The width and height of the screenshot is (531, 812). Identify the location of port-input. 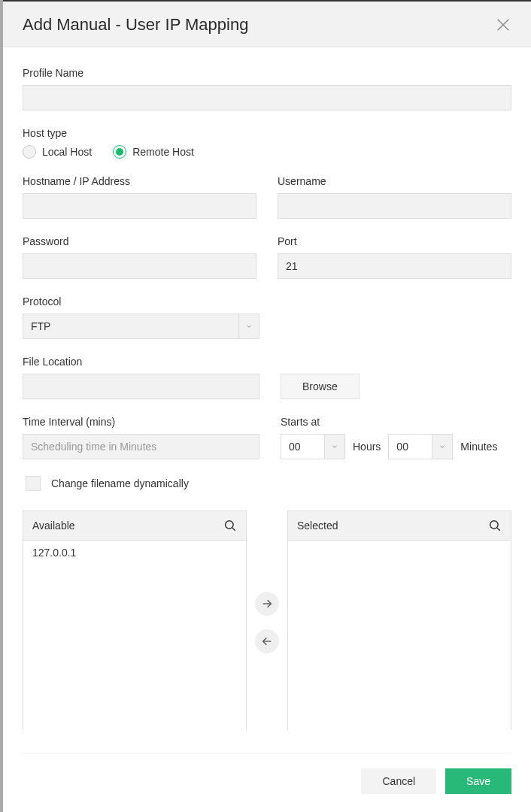
(394, 266).